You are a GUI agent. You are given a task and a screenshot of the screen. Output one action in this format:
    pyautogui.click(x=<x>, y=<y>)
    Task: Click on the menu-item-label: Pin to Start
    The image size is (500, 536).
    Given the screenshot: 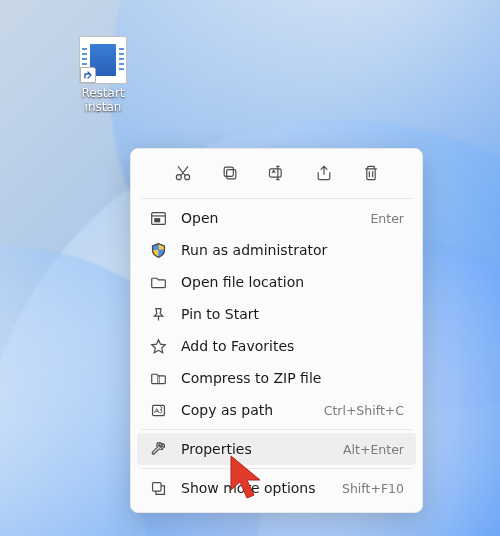 What is the action you would take?
    pyautogui.click(x=286, y=314)
    